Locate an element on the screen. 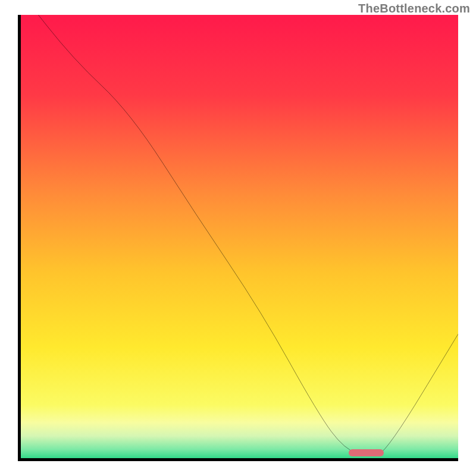 The width and height of the screenshot is (476, 476). optimal-range-marker is located at coordinates (367, 453).